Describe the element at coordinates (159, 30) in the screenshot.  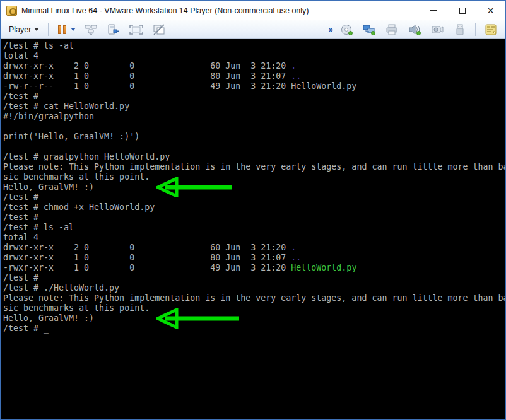
I see `unity-mode-icon` at that location.